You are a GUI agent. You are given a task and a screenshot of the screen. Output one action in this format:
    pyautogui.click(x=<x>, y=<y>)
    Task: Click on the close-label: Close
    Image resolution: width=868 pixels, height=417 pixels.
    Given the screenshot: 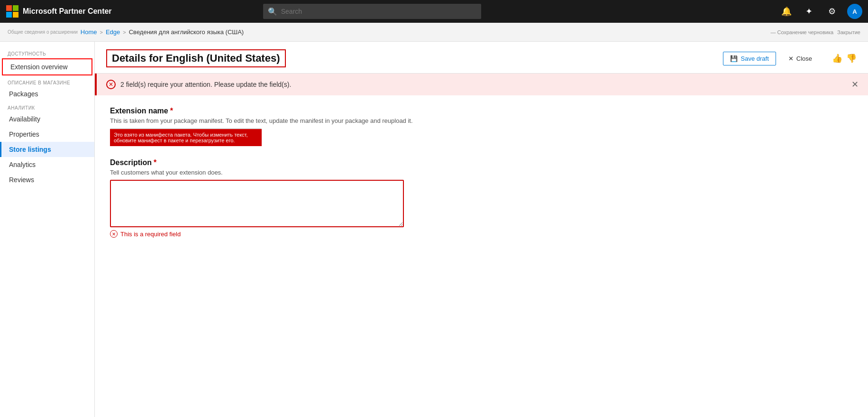 What is the action you would take?
    pyautogui.click(x=804, y=59)
    